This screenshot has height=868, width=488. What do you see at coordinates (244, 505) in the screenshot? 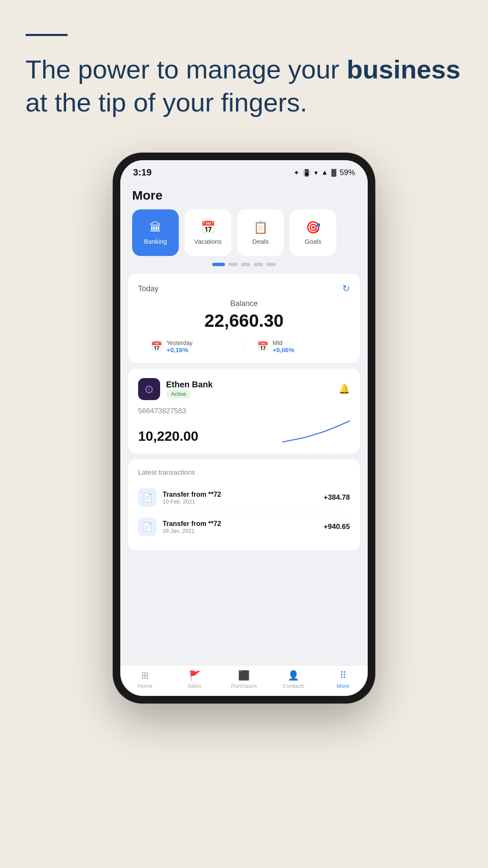
I see `transactions-card: Latest transactions 📄 Transfer from **72…` at bounding box center [244, 505].